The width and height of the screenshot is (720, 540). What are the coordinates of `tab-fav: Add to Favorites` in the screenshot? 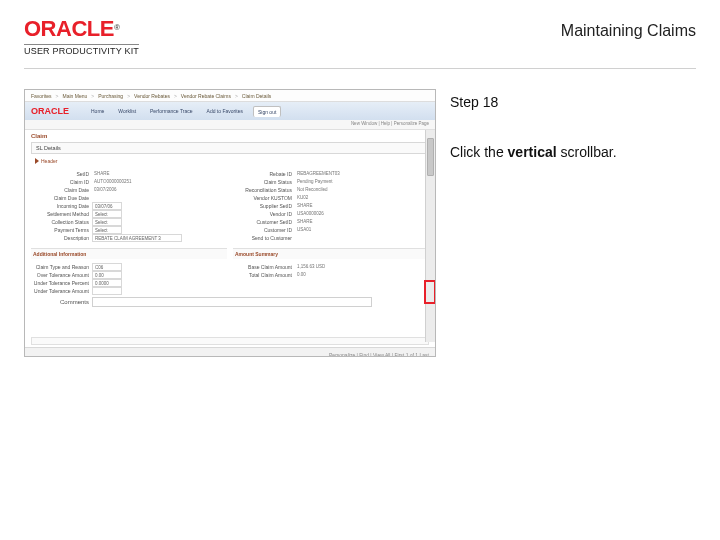 It's located at (225, 111).